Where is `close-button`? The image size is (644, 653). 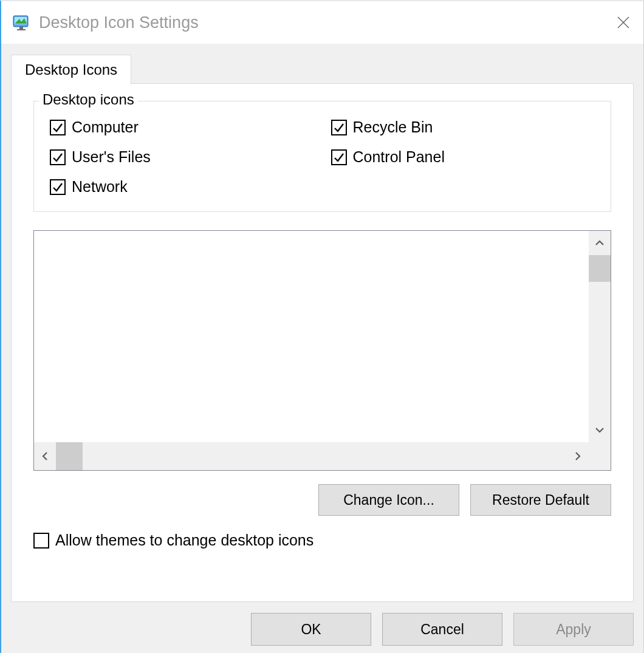
close-button is located at coordinates (623, 22).